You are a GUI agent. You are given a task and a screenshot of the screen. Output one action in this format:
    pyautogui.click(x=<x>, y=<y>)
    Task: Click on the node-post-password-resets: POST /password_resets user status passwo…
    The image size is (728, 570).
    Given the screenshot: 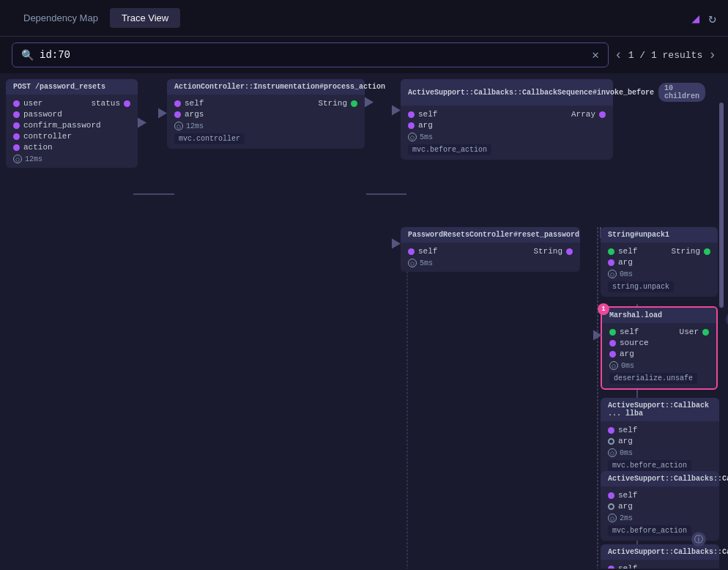 What is the action you would take?
    pyautogui.click(x=72, y=123)
    